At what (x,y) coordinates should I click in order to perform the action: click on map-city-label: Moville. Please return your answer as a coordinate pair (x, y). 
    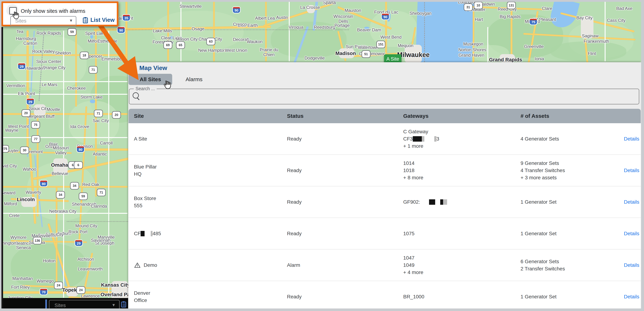
    Looking at the image, I should click on (54, 109).